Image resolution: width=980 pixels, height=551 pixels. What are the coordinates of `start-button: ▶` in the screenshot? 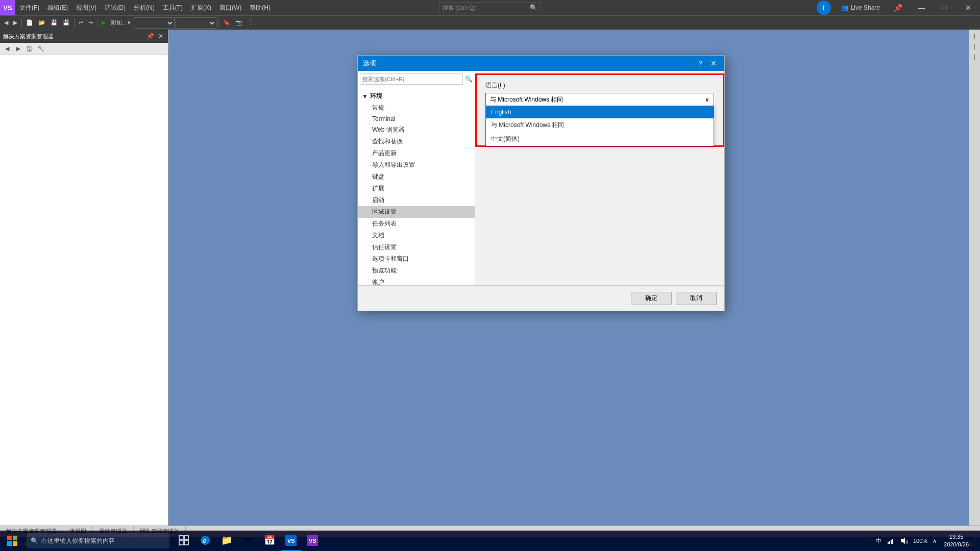 It's located at (104, 23).